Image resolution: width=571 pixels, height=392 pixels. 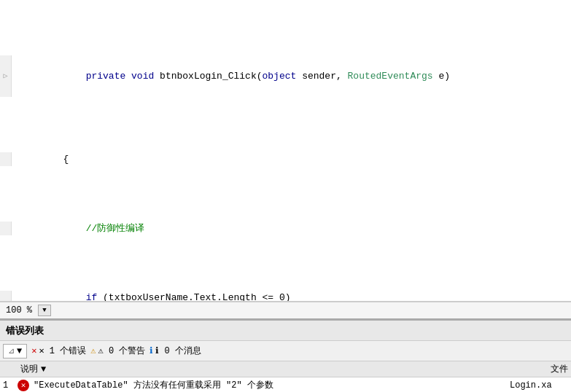 What do you see at coordinates (152, 351) in the screenshot?
I see `info-icon: ℹ` at bounding box center [152, 351].